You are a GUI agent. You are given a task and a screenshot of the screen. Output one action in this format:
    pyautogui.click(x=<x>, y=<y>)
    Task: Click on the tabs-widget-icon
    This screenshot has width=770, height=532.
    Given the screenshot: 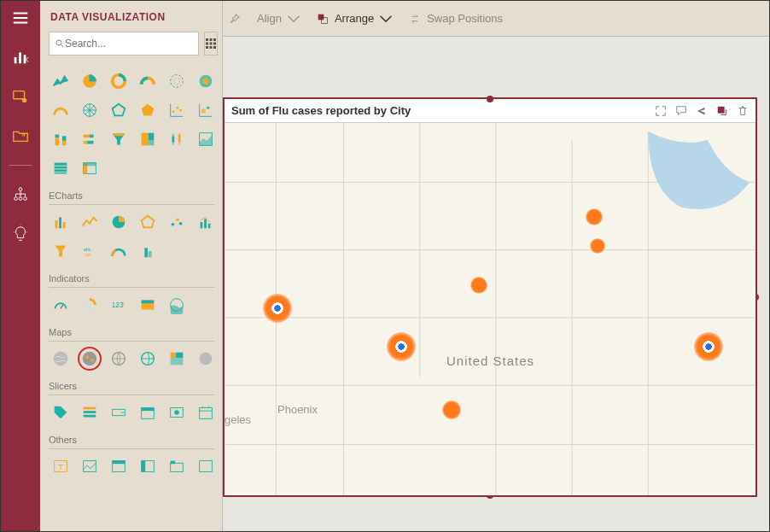 What is the action you would take?
    pyautogui.click(x=177, y=466)
    